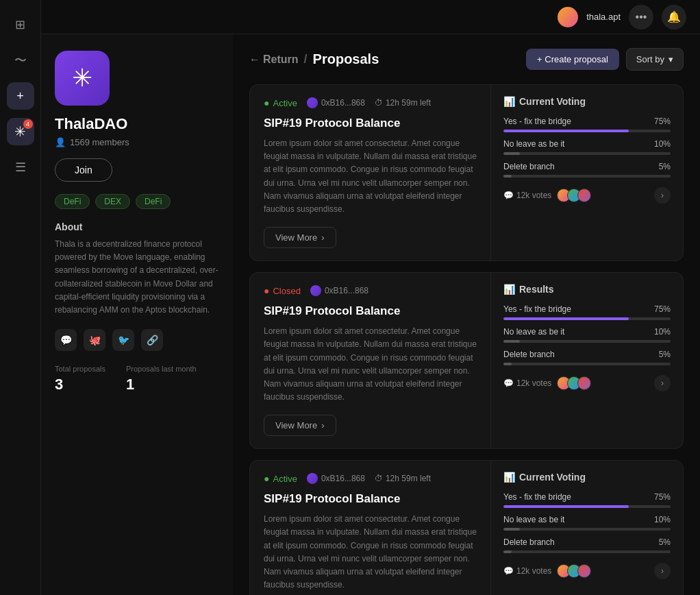 This screenshot has height=595, width=700. What do you see at coordinates (641, 17) in the screenshot?
I see `more-button: •••` at bounding box center [641, 17].